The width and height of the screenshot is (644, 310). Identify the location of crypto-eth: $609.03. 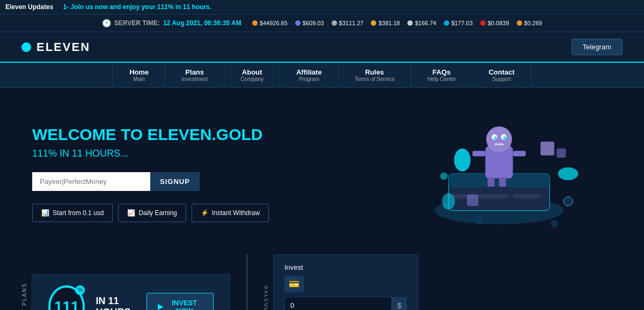
(310, 23).